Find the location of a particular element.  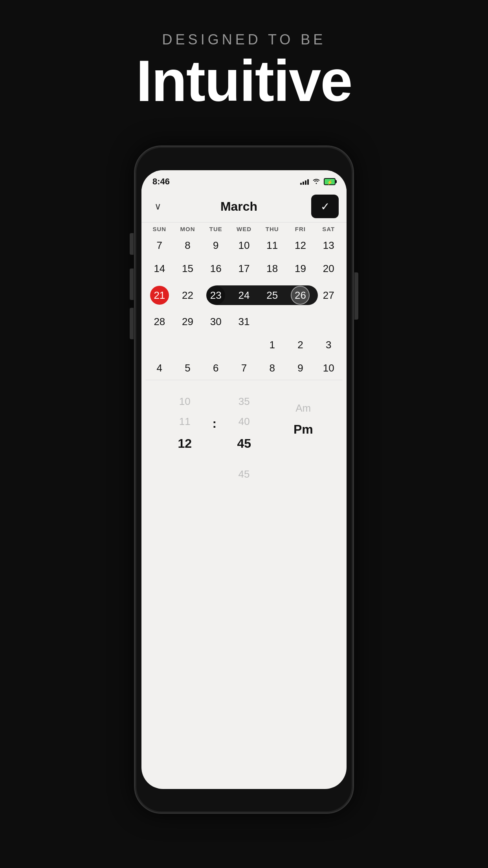

calendar-week-2: 14 15 16 17 18 19 20 is located at coordinates (244, 269).